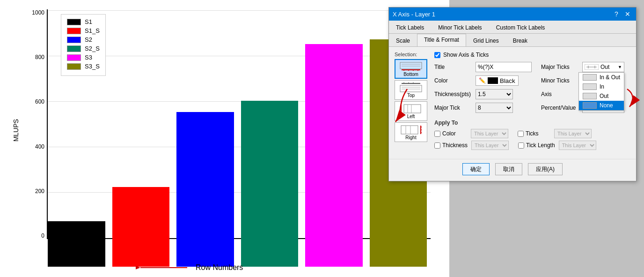 Image resolution: width=644 pixels, height=277 pixels. I want to click on show-axis-label: Show Axis & Ticks, so click(466, 55).